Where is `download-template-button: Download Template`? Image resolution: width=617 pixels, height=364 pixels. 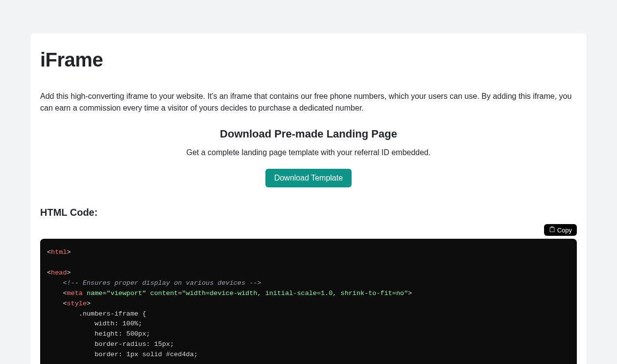
download-template-button: Download Template is located at coordinates (308, 178).